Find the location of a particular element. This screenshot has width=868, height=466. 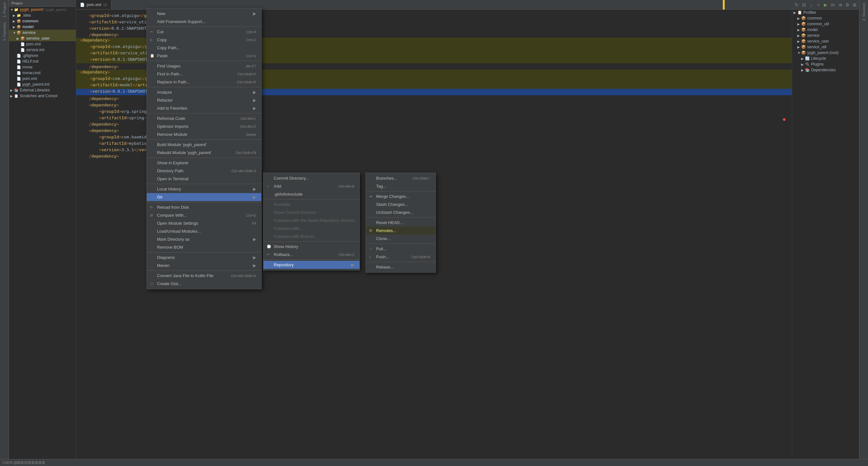

tree-item-mvnw-cmd: 📄 mvnw.cmd is located at coordinates (42, 73).